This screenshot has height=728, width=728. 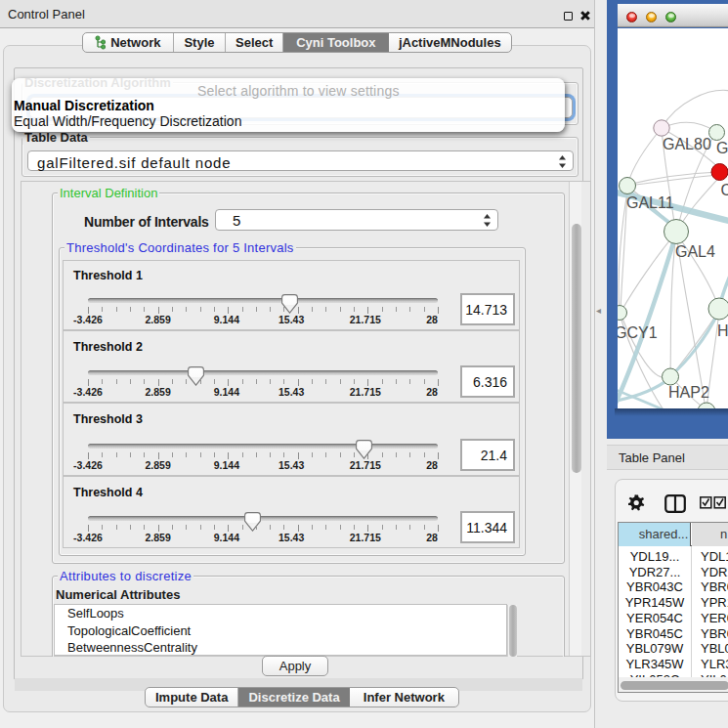 I want to click on svg-text: GA, so click(x=722, y=149).